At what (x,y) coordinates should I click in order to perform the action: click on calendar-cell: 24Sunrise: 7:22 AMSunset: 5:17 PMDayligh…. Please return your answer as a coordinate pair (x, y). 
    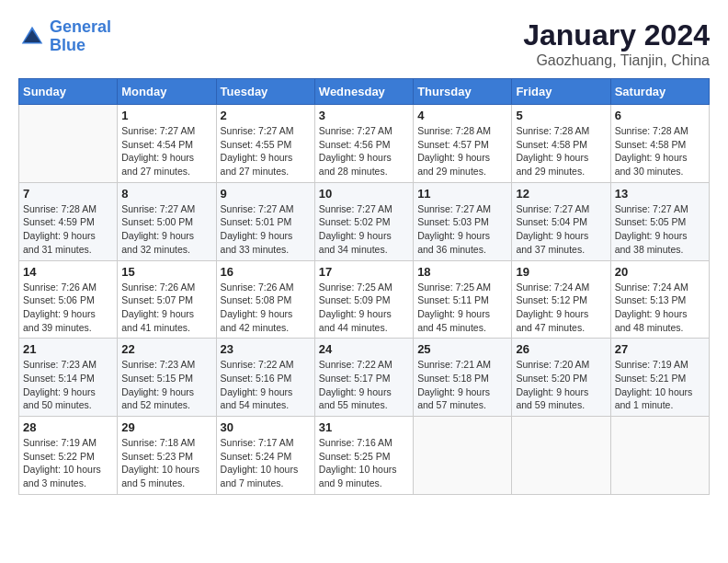
    Looking at the image, I should click on (364, 377).